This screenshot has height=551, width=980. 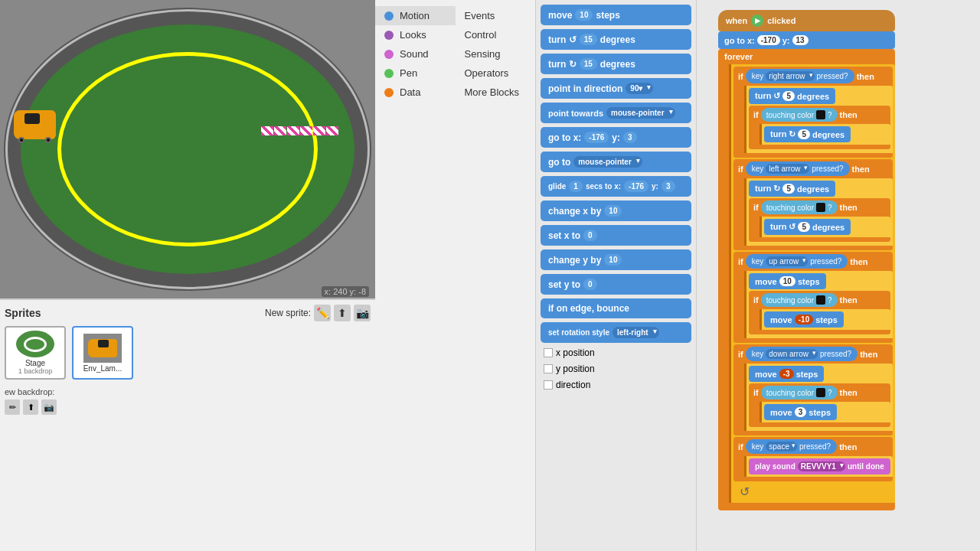 What do you see at coordinates (362, 313) in the screenshot?
I see `camera-sprite-button: 📷` at bounding box center [362, 313].